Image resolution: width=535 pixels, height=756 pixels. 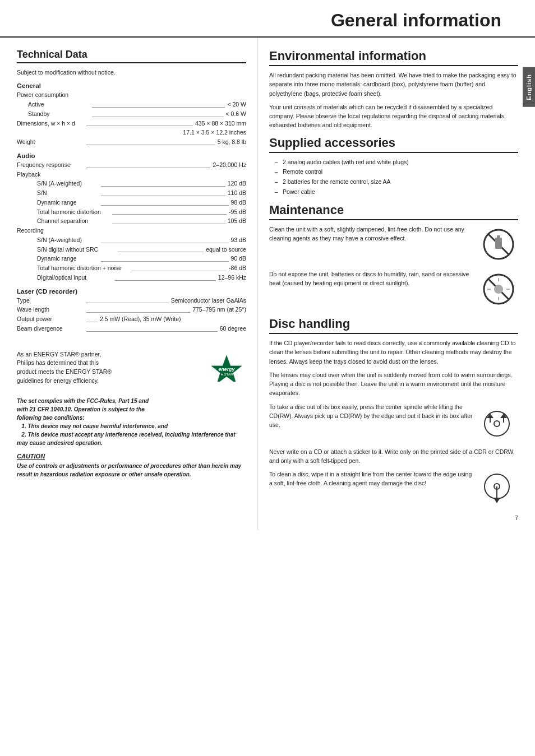 I want to click on supplied-acc-item-3: 2 batteries for the remote control, size…, so click(x=396, y=182).